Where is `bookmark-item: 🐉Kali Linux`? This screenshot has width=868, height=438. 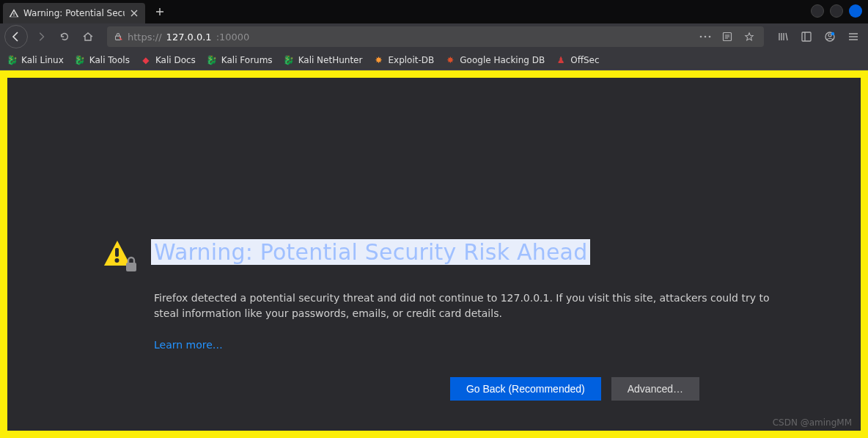
bookmark-item: 🐉Kali Linux is located at coordinates (35, 60).